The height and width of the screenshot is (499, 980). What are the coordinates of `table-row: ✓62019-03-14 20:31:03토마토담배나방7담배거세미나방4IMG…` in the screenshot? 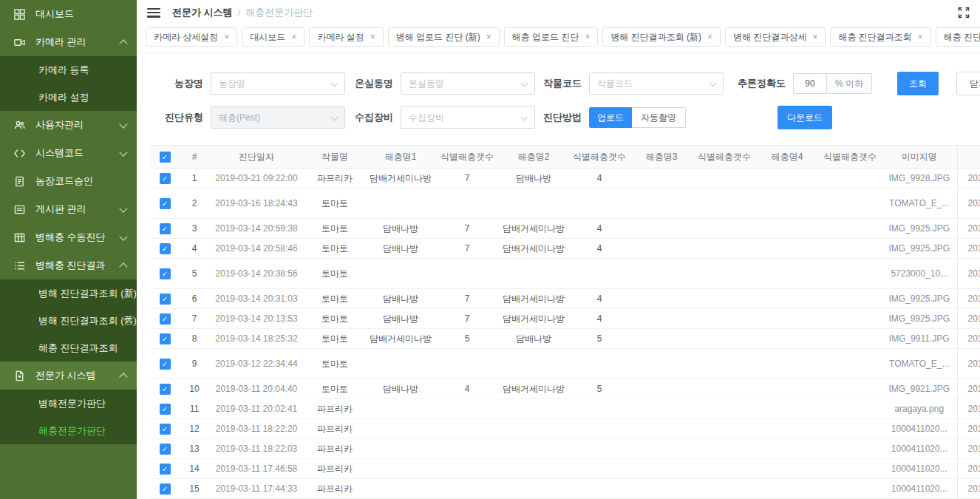 It's located at (565, 299).